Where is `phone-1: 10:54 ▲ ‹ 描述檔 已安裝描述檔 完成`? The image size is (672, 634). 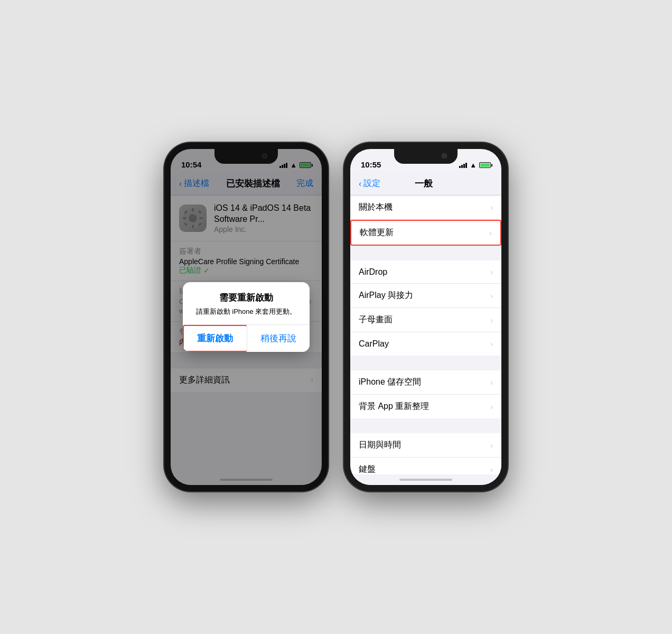
phone-1: 10:54 ▲ ‹ 描述檔 已安裝描述檔 完成 is located at coordinates (246, 317).